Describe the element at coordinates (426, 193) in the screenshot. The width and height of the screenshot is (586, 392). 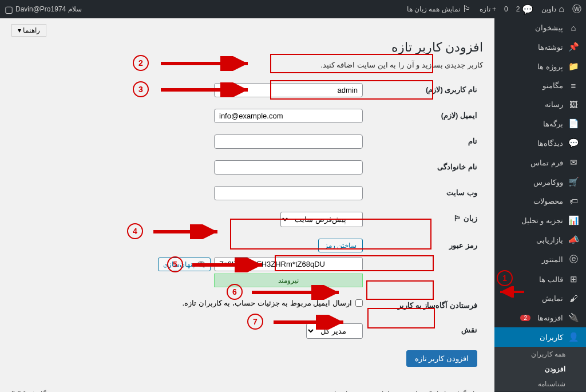
I see `website-label: وب سایت` at that location.